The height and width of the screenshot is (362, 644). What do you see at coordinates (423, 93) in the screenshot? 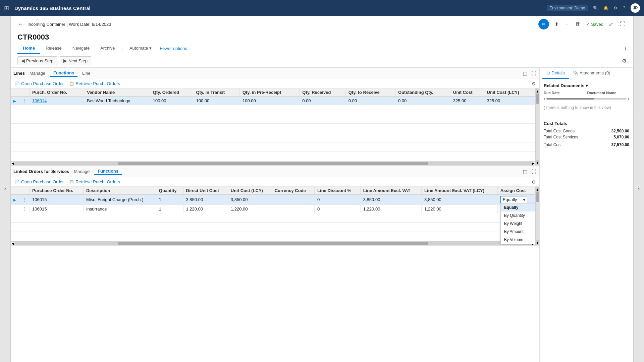
I see `col-outstanding-qty: Outstanding Qty.` at bounding box center [423, 93].